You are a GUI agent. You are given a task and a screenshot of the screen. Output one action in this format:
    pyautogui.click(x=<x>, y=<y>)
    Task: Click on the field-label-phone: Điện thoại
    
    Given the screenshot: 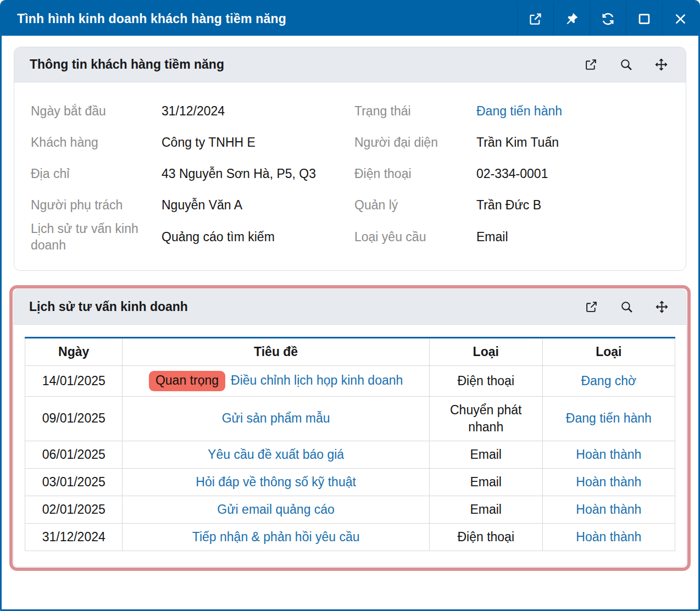 What is the action you would take?
    pyautogui.click(x=415, y=174)
    